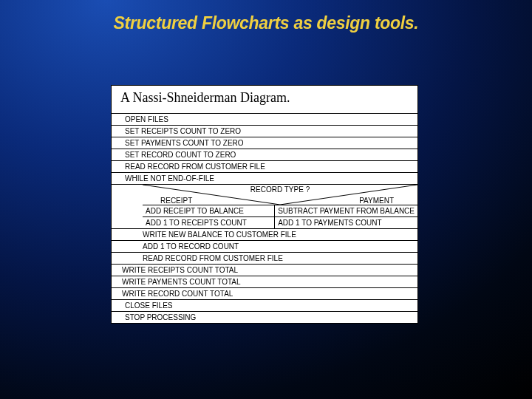 This screenshot has width=532, height=399. Describe the element at coordinates (266, 16) in the screenshot. I see `slide-title: Structured Flowcharts as design tools.` at that location.